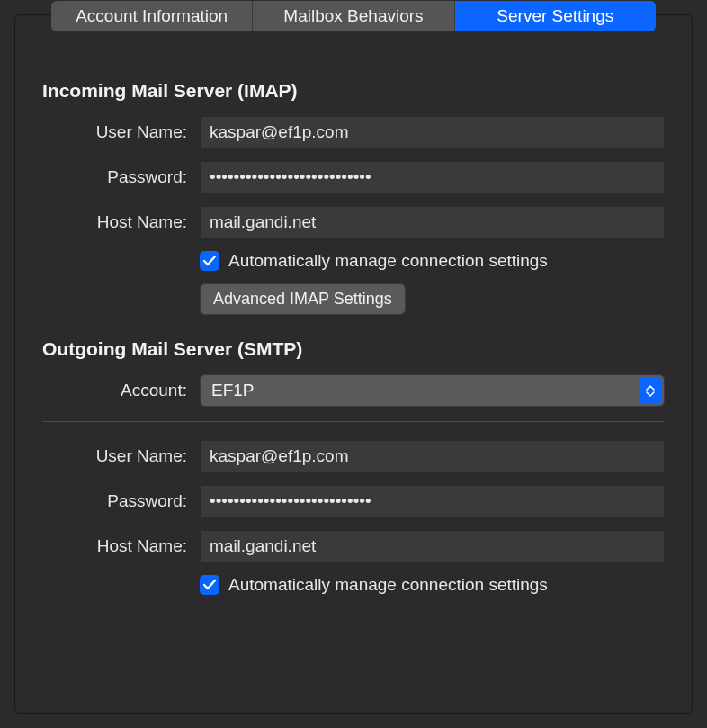 The image size is (707, 728). What do you see at coordinates (121, 177) in the screenshot?
I see `incoming-password-label: Password:` at bounding box center [121, 177].